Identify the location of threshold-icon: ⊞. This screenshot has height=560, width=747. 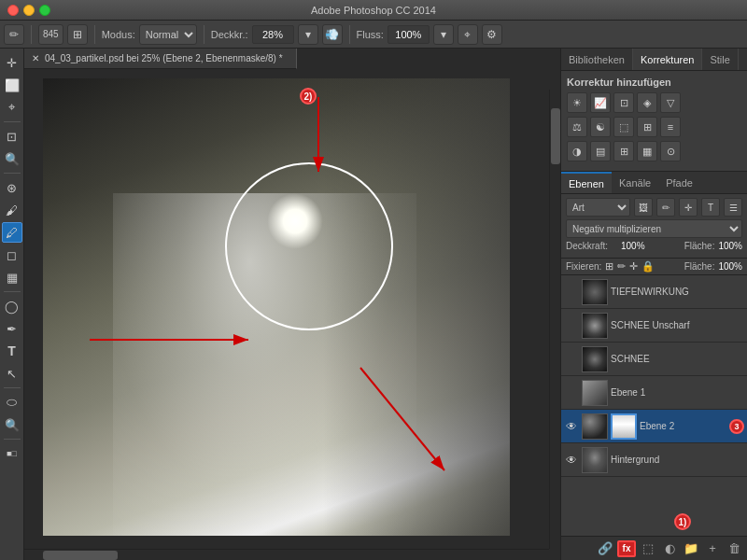
(624, 151).